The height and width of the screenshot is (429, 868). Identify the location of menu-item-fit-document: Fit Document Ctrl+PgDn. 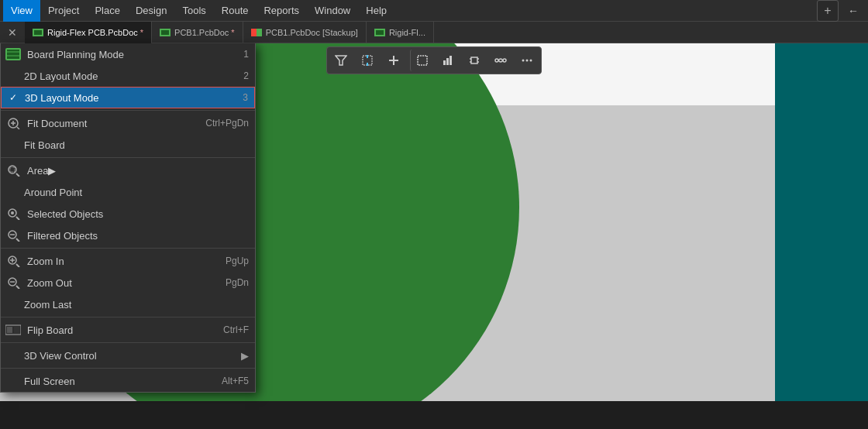
(128, 123).